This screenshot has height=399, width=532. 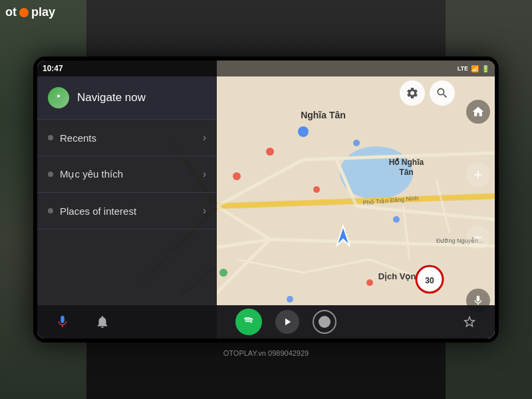 I want to click on brand-text: ot, so click(x=11, y=12).